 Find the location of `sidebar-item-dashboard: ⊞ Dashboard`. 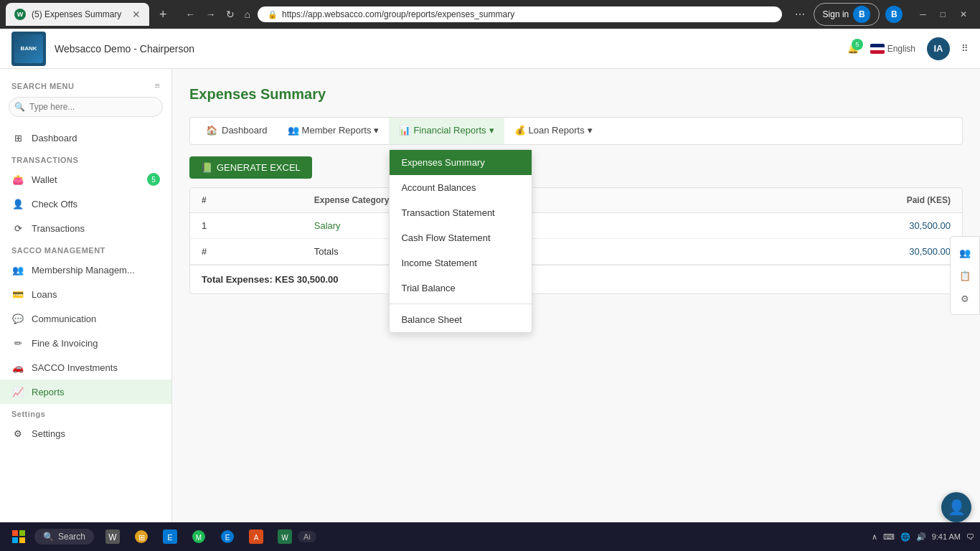

sidebar-item-dashboard: ⊞ Dashboard is located at coordinates (86, 138).